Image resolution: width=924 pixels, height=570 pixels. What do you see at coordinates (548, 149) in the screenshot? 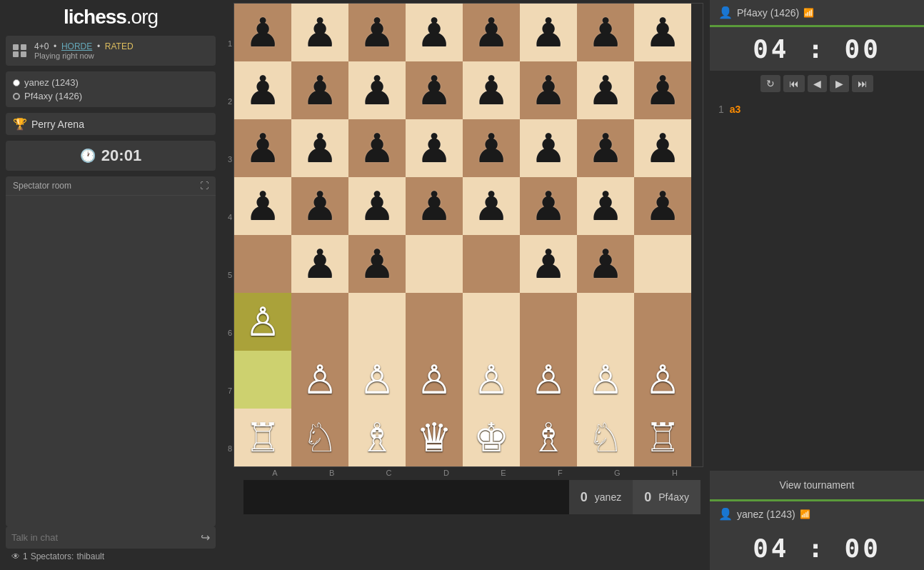
I see `sq-f6: ♟` at bounding box center [548, 149].